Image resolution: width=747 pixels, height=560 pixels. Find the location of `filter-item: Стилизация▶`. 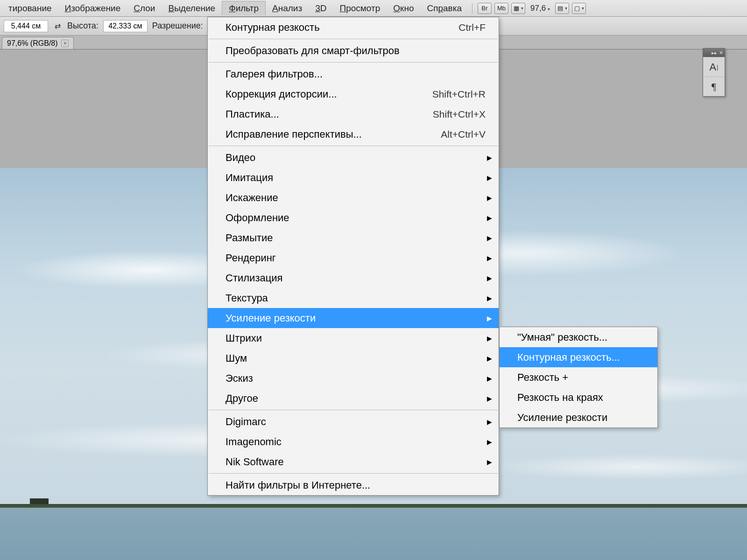

filter-item: Стилизация▶ is located at coordinates (353, 278).